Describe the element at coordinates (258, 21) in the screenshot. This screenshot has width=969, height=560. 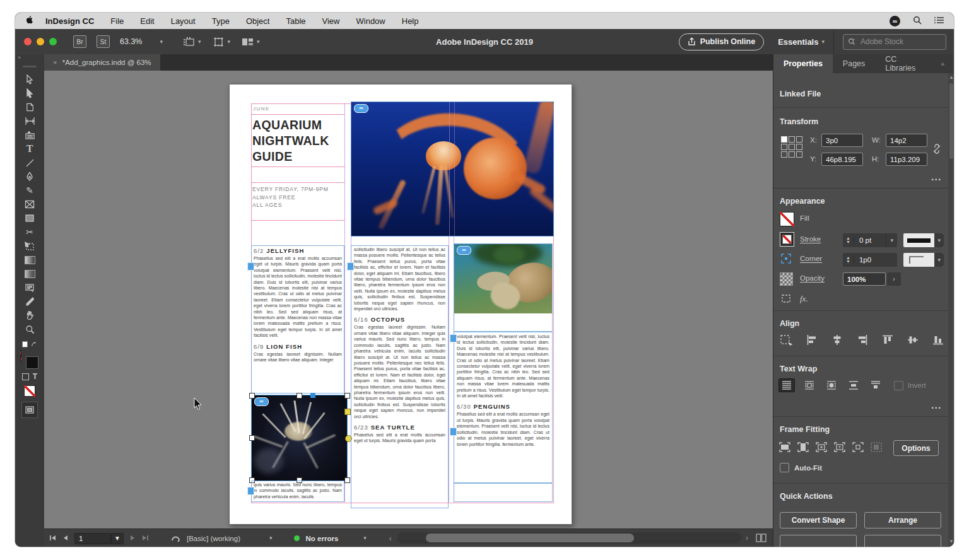
I see `menu-object: Object` at that location.